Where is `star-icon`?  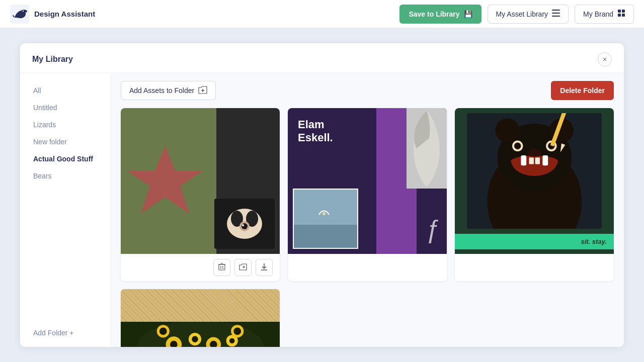
star-icon is located at coordinates (165, 181).